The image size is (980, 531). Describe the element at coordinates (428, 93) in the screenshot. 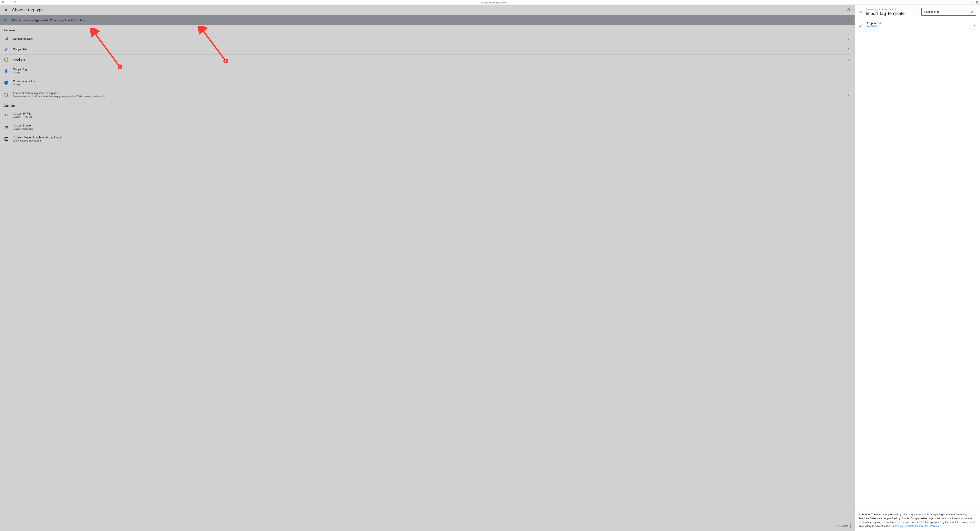

I see `row-title: Featured Community CMP Templates` at that location.